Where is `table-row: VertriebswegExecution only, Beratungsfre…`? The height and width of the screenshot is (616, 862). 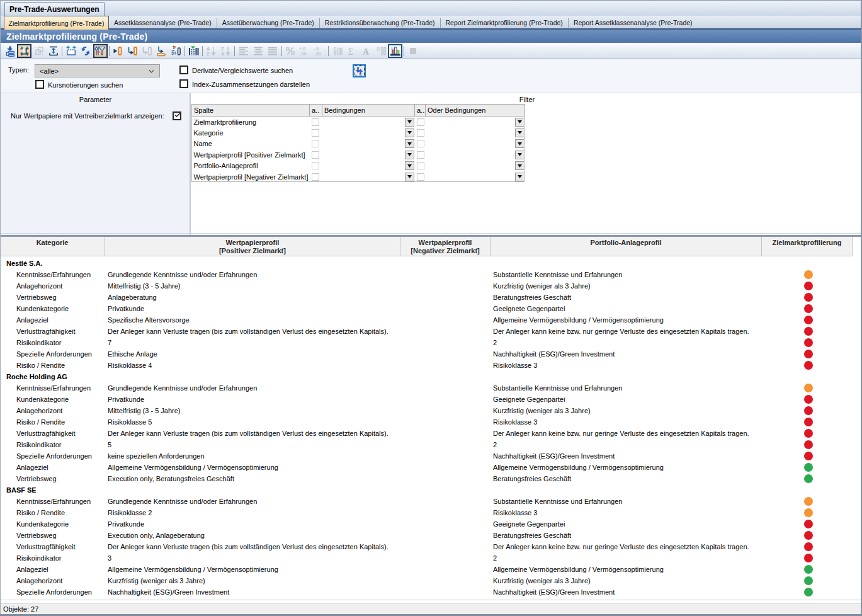 table-row: VertriebswegExecution only, Beratungsfre… is located at coordinates (431, 479).